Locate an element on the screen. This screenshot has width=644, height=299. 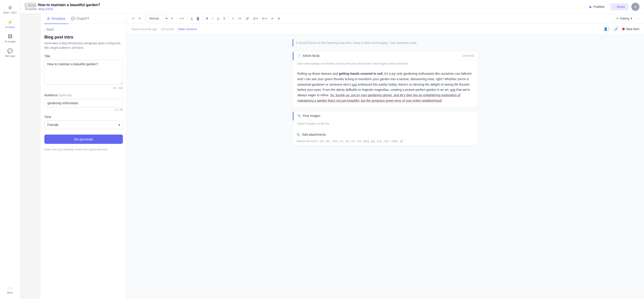
article-body-content: Rolling up those sleeves and getting han… is located at coordinates (386, 87).